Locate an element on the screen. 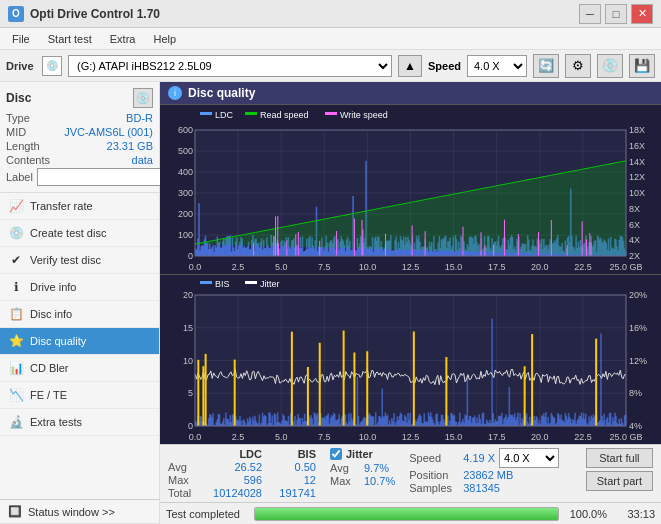 The image size is (661, 524). jitter-header: Jitter is located at coordinates (360, 454).